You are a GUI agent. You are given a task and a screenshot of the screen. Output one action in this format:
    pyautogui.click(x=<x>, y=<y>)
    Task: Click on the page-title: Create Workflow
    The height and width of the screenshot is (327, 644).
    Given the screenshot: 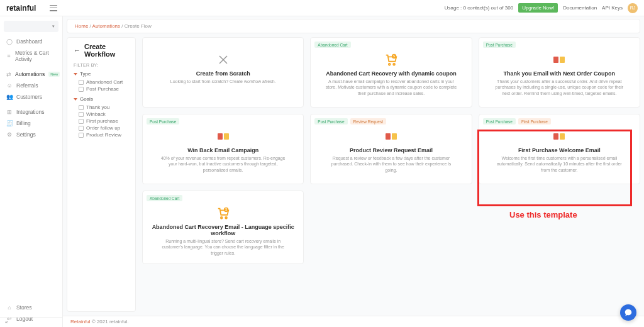 What is the action you would take?
    pyautogui.click(x=107, y=50)
    